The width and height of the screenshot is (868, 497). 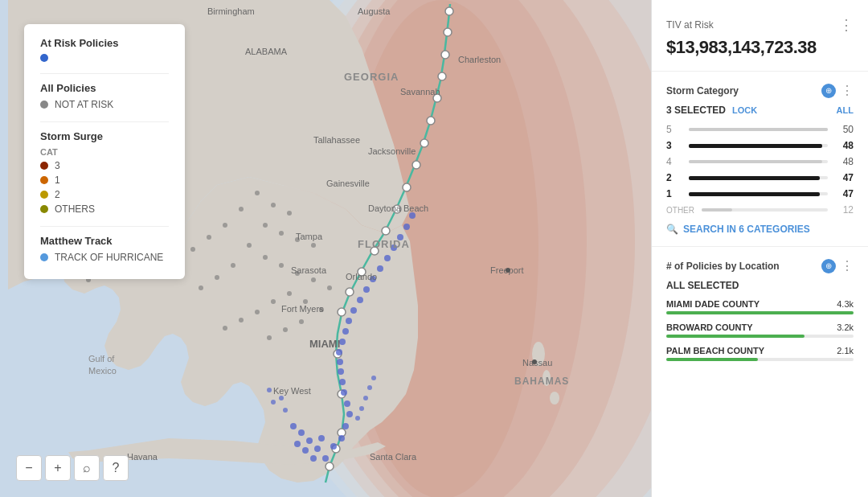 What do you see at coordinates (104, 209) in the screenshot?
I see `cat-others-item: OTHERS` at bounding box center [104, 209].